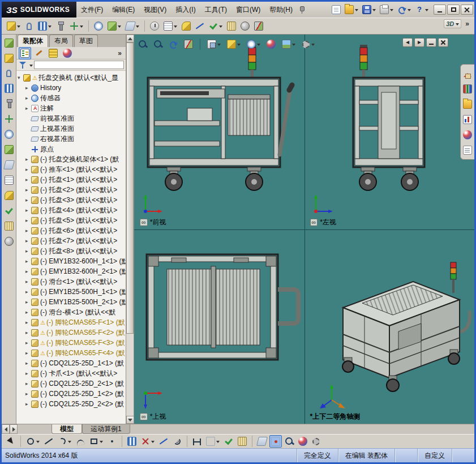 The image size is (476, 464). I want to click on zoom-button, so click(289, 441).